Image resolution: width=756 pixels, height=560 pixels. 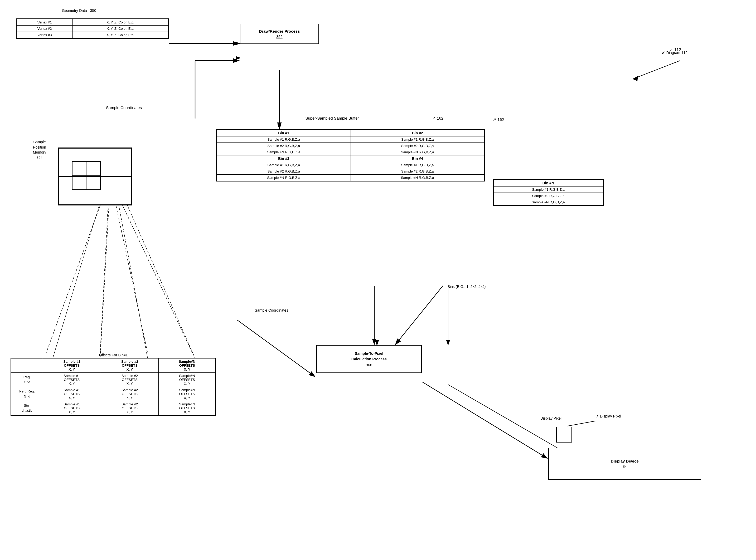 I want to click on super-sampled-ref: ↗ 162, so click(x=438, y=118).